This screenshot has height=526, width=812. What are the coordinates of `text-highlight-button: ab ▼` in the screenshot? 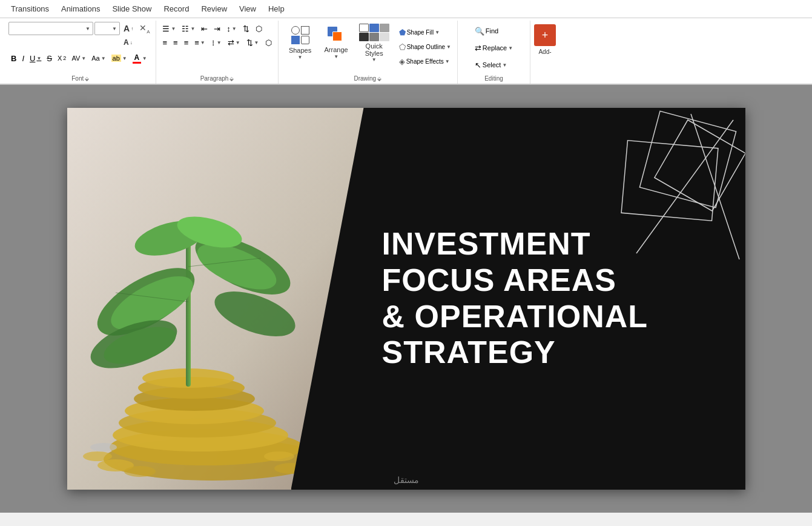 It's located at (119, 58).